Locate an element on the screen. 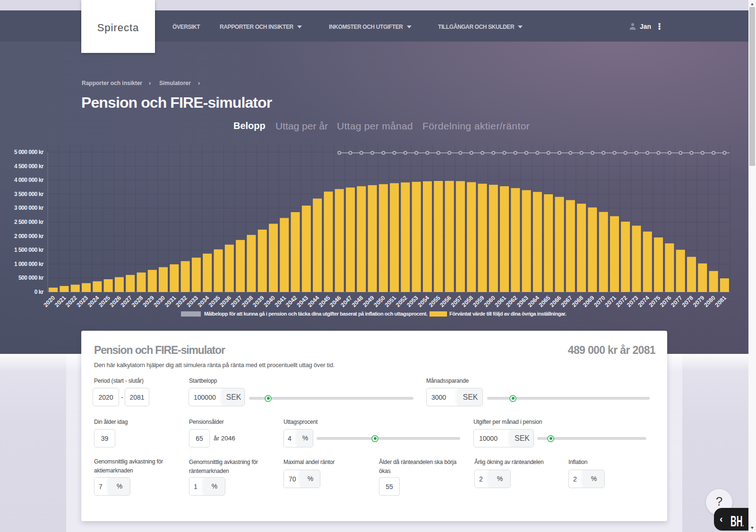 The width and height of the screenshot is (756, 532). svg-text: 2054 is located at coordinates (424, 301).